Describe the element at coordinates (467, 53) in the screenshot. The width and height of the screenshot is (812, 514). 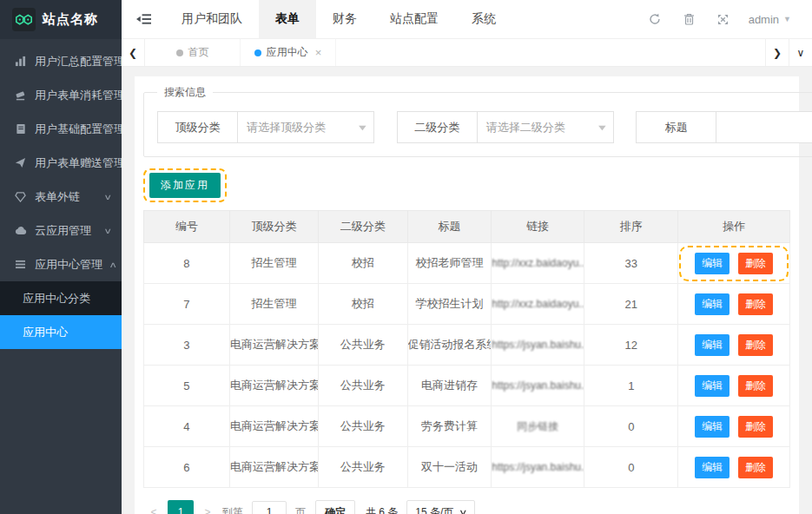
I see `tab-bar: ❮ 首页 应用中心 × ❯ ∨` at that location.